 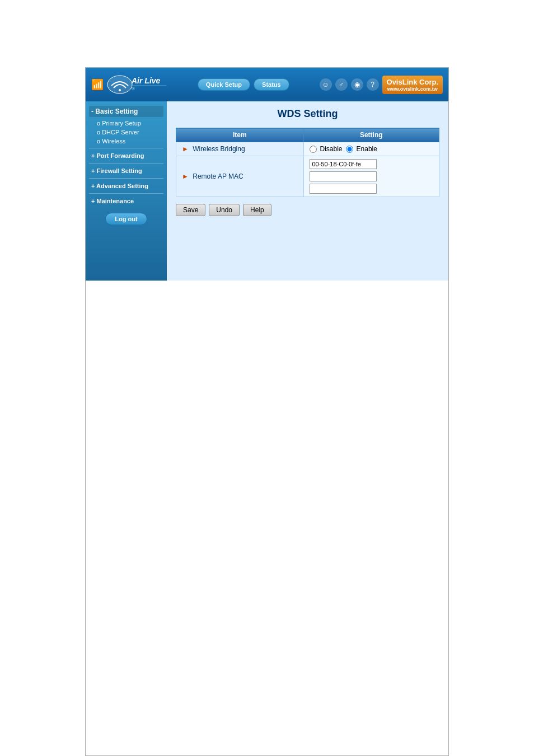 What do you see at coordinates (413, 85) in the screenshot?
I see `brand-box: OvisLink Corp. www.ovislink.com.tw` at bounding box center [413, 85].